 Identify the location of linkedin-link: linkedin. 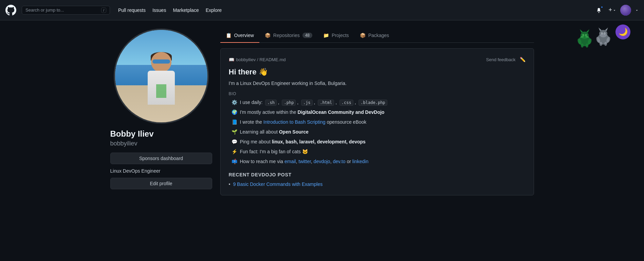
(361, 161).